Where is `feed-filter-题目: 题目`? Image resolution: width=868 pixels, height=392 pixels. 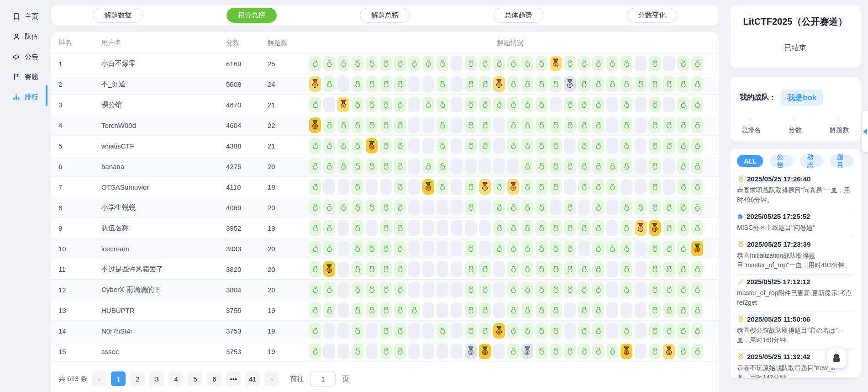 feed-filter-题目: 题目 is located at coordinates (842, 161).